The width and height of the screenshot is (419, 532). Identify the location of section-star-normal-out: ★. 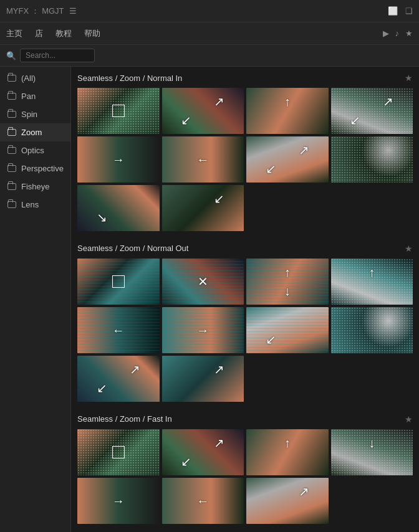
(409, 249).